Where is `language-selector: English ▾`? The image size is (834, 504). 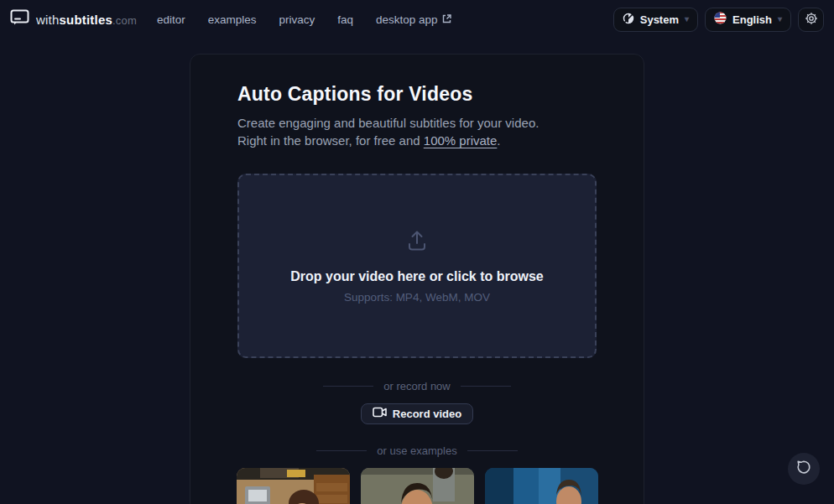
language-selector: English ▾ is located at coordinates (748, 20).